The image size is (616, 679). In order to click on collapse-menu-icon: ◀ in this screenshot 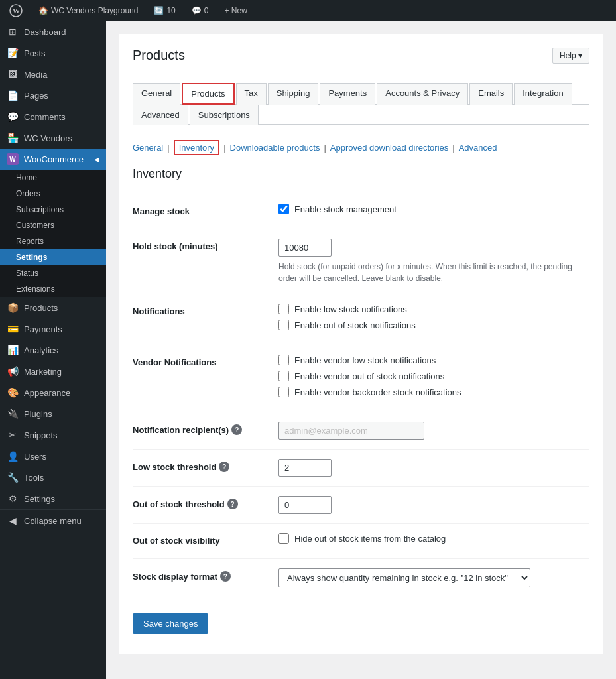, I will do `click(13, 521)`.